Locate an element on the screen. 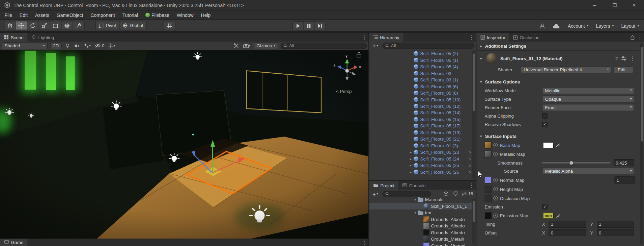  metallic-map-thumbnail is located at coordinates (488, 154).